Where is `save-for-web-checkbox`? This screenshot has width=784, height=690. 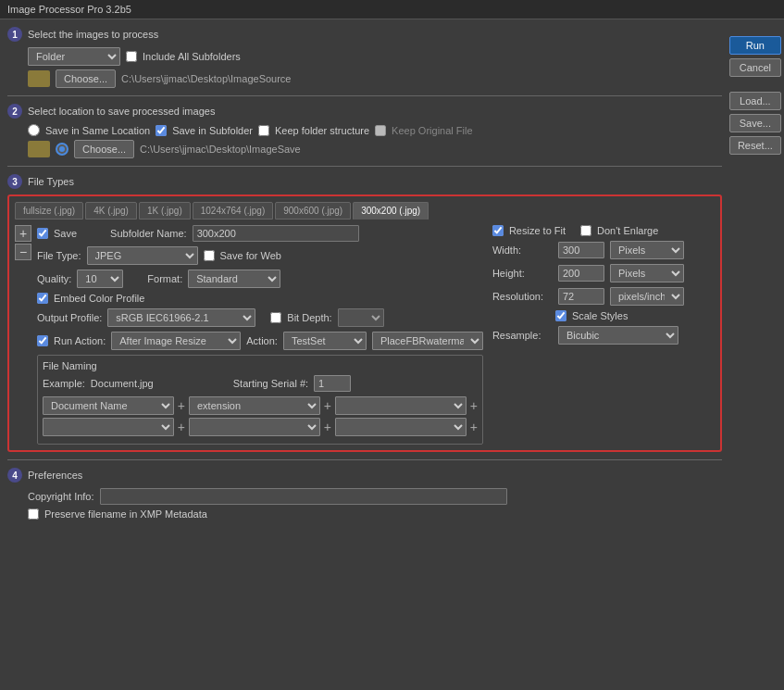 save-for-web-checkbox is located at coordinates (209, 256).